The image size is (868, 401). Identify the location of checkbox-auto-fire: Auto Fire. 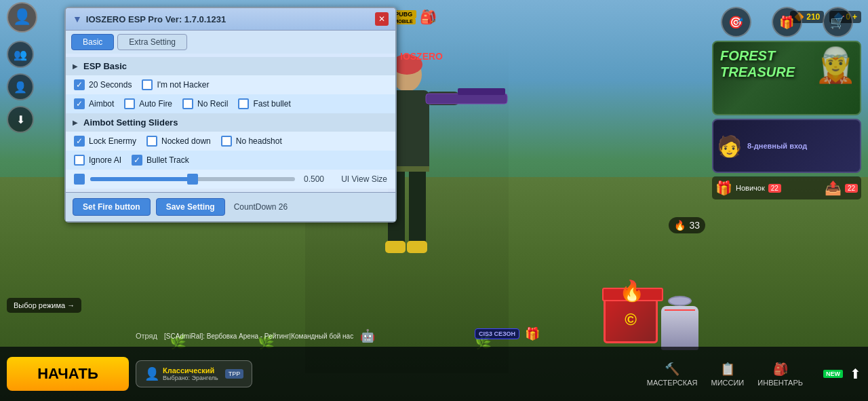
(148, 104).